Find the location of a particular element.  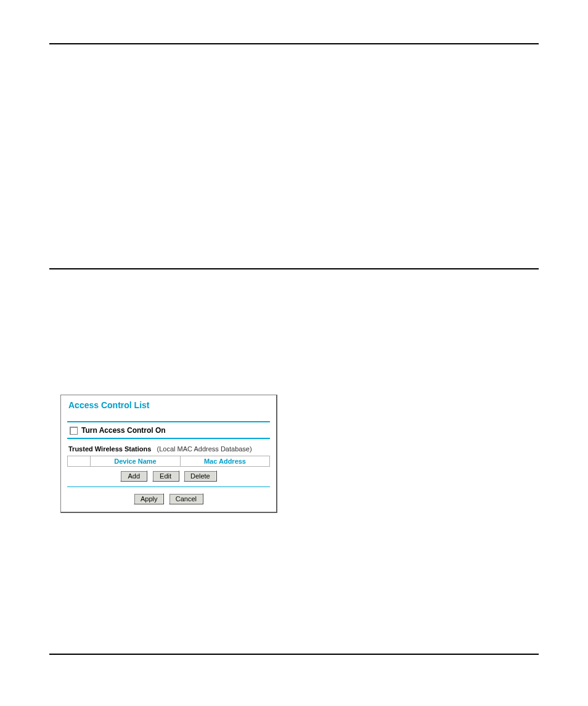

divider-bottom is located at coordinates (294, 654).